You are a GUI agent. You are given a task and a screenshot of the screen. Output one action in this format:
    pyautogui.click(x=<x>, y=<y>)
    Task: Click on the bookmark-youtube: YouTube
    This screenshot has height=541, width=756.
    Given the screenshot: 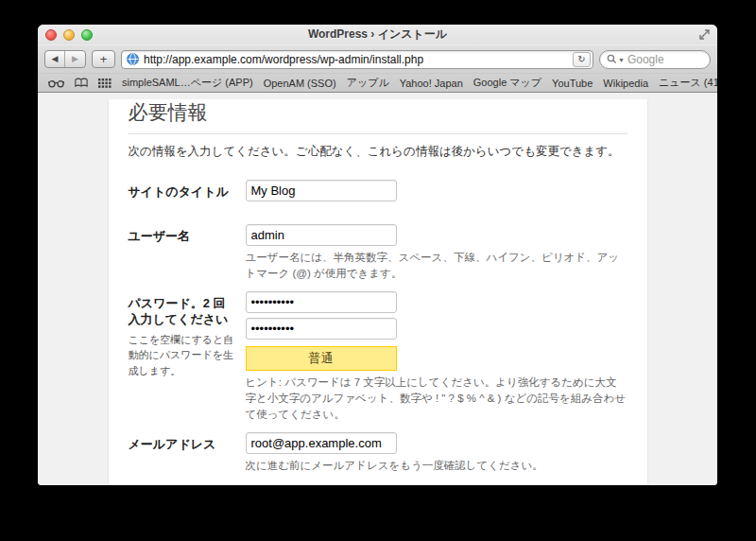 What is the action you would take?
    pyautogui.click(x=573, y=83)
    